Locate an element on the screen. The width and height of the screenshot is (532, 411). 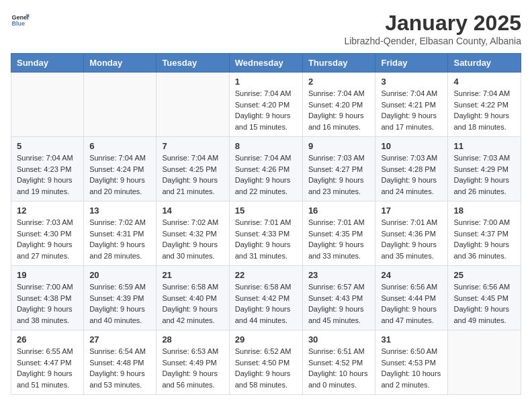
calendar-cell: 4Sunrise: 7:04 AMSunset: 4:22 PMDaylight… is located at coordinates (485, 105).